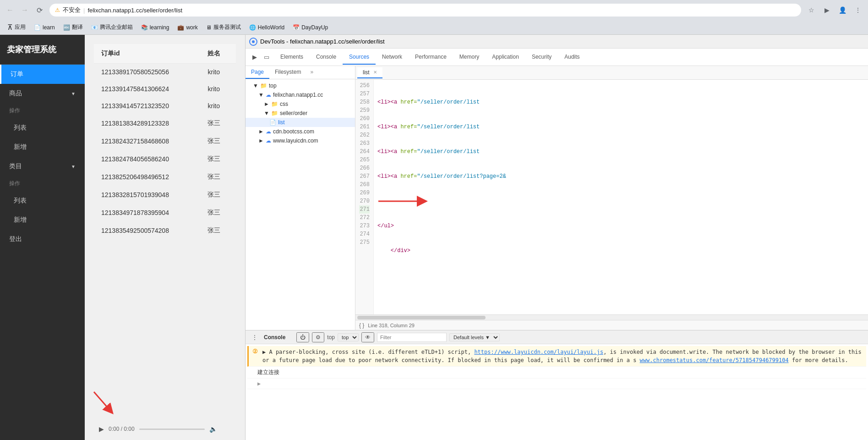 The height and width of the screenshot is (440, 868). What do you see at coordinates (612, 317) in the screenshot?
I see `horizontal-scrollbar` at bounding box center [612, 317].